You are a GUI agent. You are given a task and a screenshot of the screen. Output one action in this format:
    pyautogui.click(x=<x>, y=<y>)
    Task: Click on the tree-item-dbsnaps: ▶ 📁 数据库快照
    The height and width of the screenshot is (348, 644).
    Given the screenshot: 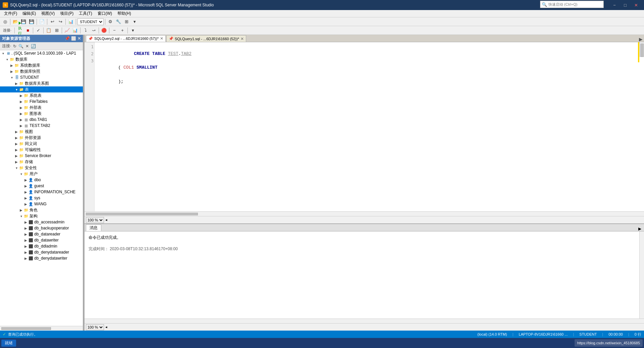 What is the action you would take?
    pyautogui.click(x=42, y=71)
    